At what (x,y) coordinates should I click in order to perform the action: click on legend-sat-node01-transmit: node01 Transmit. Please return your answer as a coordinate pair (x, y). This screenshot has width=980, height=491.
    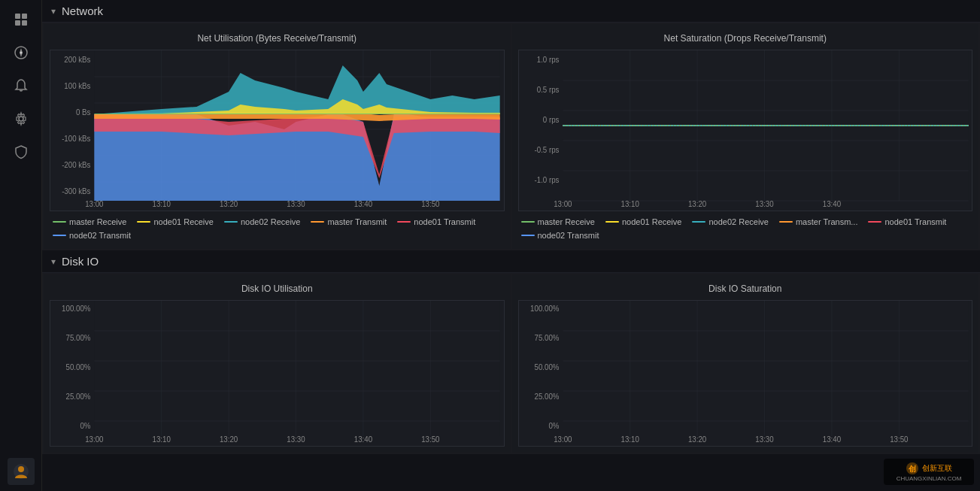
    Looking at the image, I should click on (907, 222).